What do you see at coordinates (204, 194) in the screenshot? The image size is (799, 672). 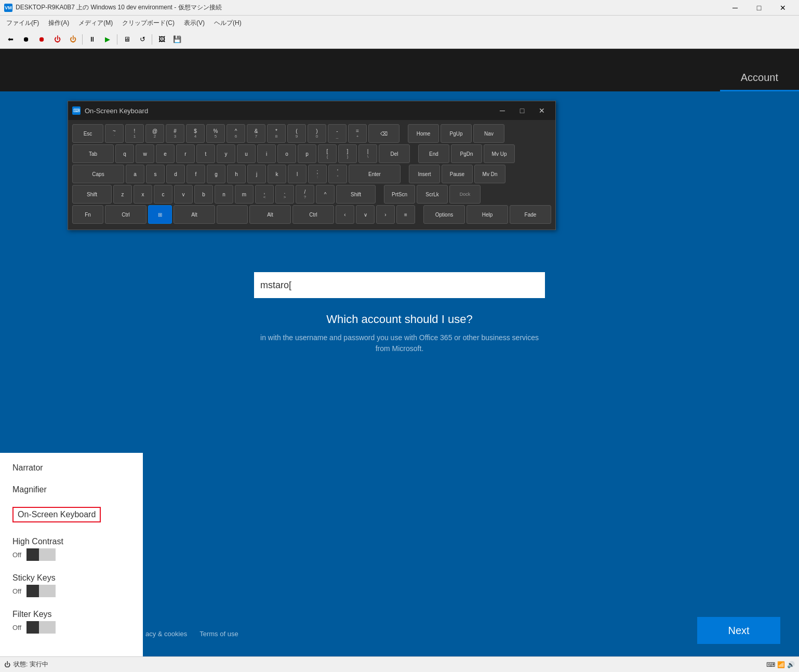 I see `key-b: b` at bounding box center [204, 194].